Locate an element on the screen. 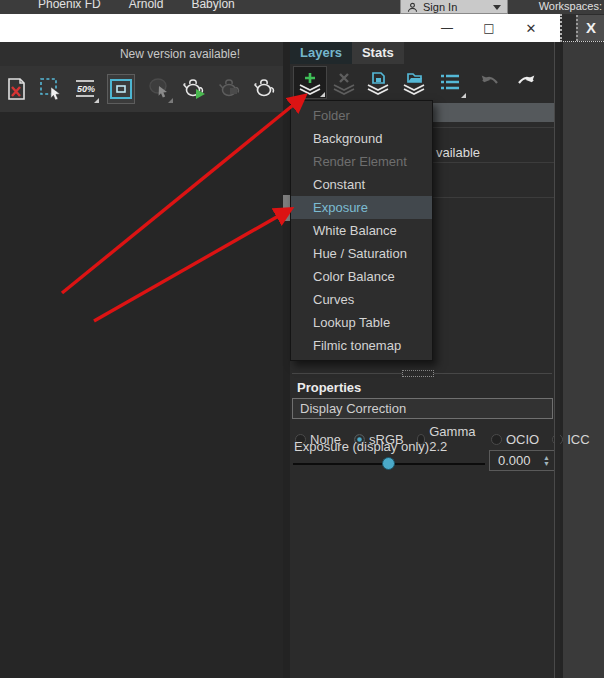  exposure-spinbox: 0.000 ▲▼ is located at coordinates (522, 460).